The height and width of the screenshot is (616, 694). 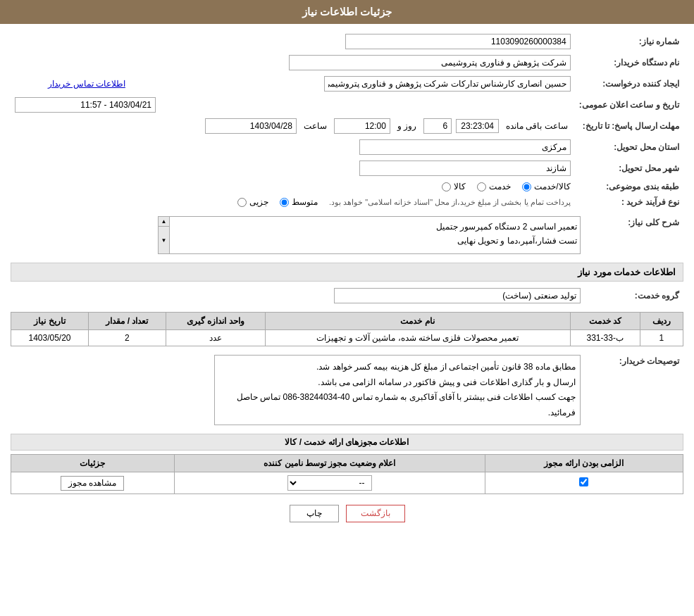 I want to click on buyer-notes-label: توصیحات خریدار:, so click(x=634, y=390).